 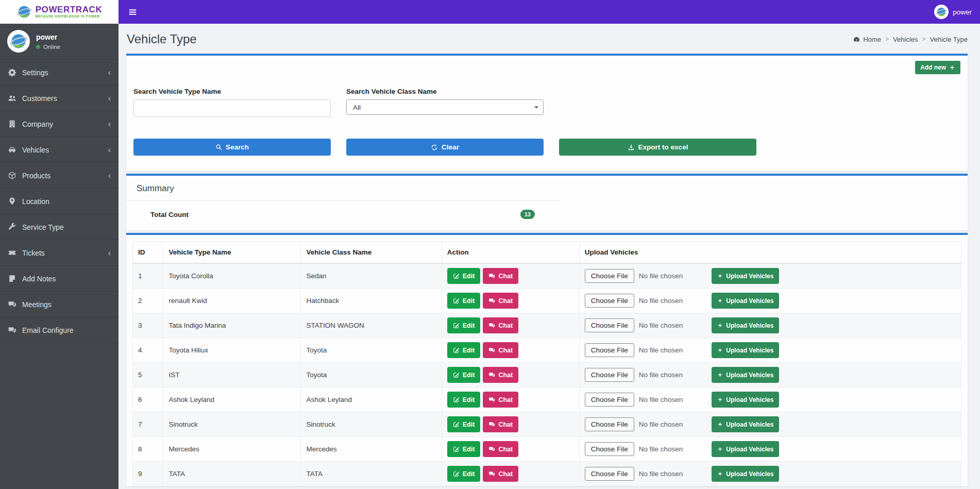 I want to click on cell-vehicle-type-name: renault Kwid, so click(x=232, y=301).